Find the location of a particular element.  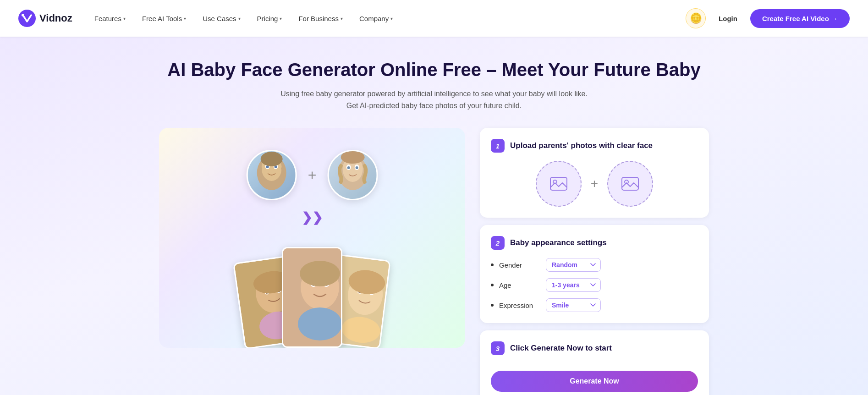

age-setting-row: Age 1-3 years 3-5 years 5-8 years is located at coordinates (594, 285).